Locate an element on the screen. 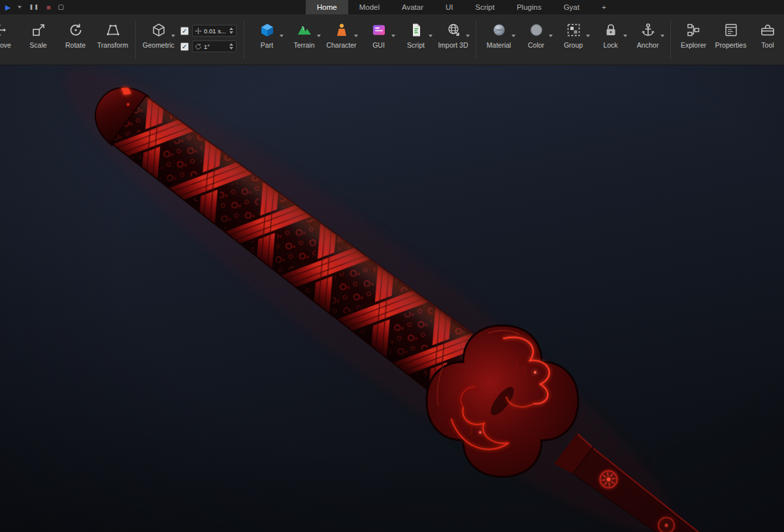  scale-icon is located at coordinates (39, 30).